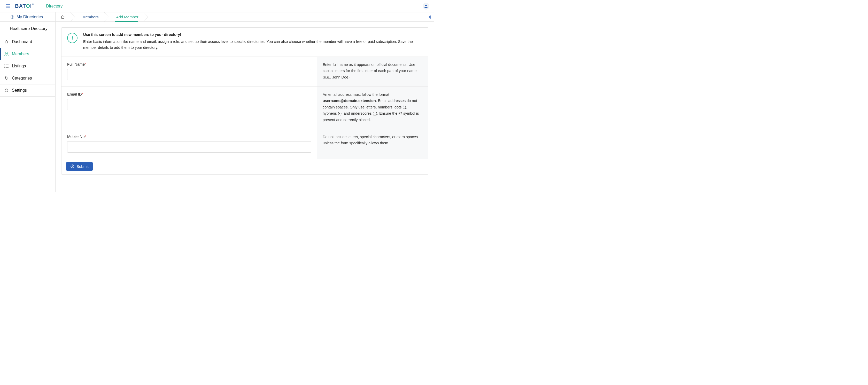  What do you see at coordinates (132, 35) in the screenshot?
I see `info-banner-title: Use this screen to add new members to yo…` at bounding box center [132, 35].